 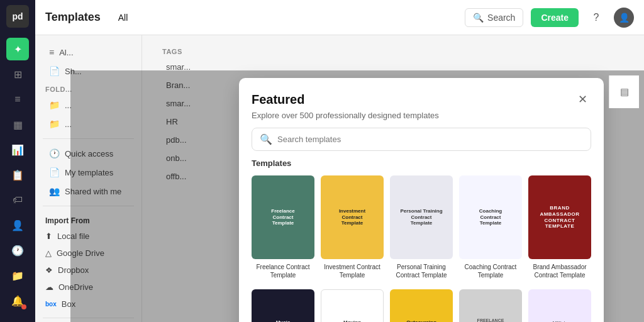 What do you see at coordinates (283, 306) in the screenshot?
I see `template-card-music-producer: MusicProducerContractTemplate Music Prod…` at bounding box center [283, 306].